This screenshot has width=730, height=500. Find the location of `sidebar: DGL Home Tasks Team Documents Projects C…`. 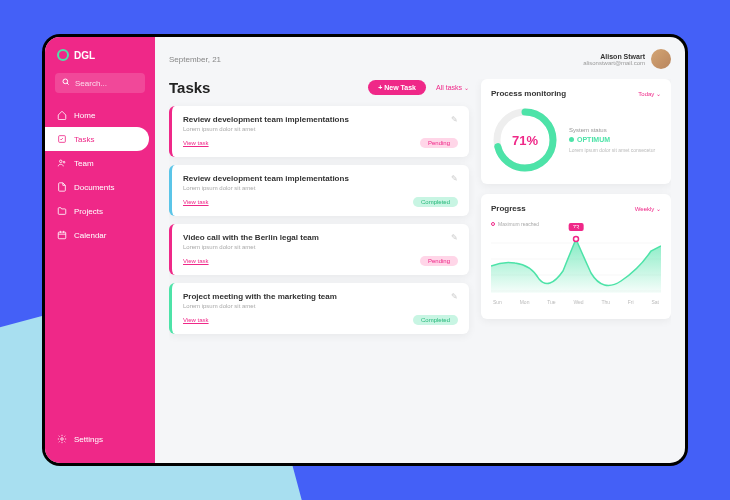

sidebar: DGL Home Tasks Team Documents Projects C… is located at coordinates (100, 250).